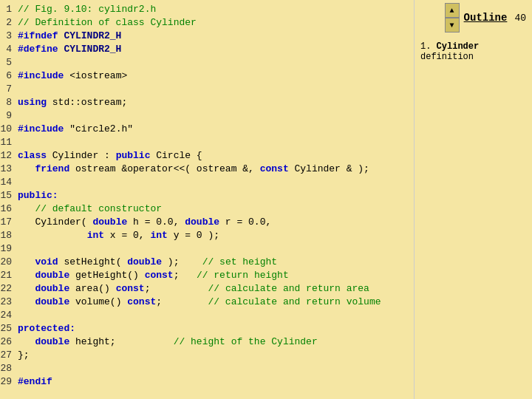 The width and height of the screenshot is (532, 399). I want to click on code-line: 16 // default constructor, so click(207, 209).